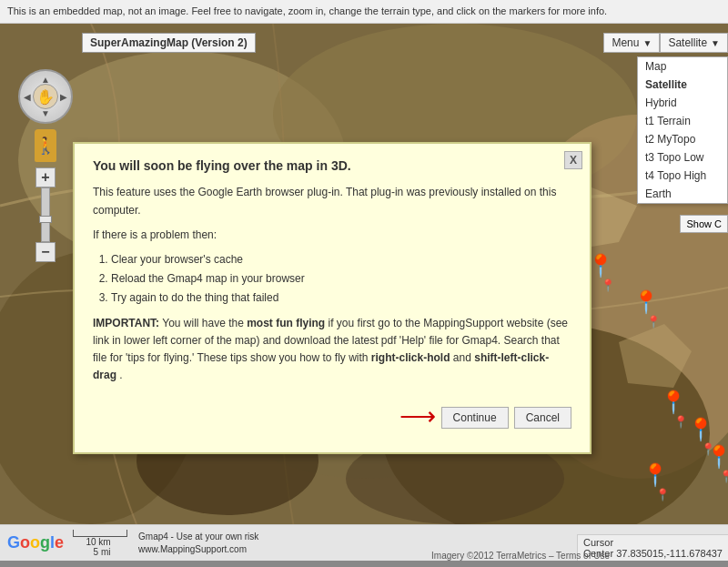 Image resolution: width=728 pixels, height=567 pixels. Describe the element at coordinates (653, 542) in the screenshot. I see `cursor-label: Cursor` at that location.